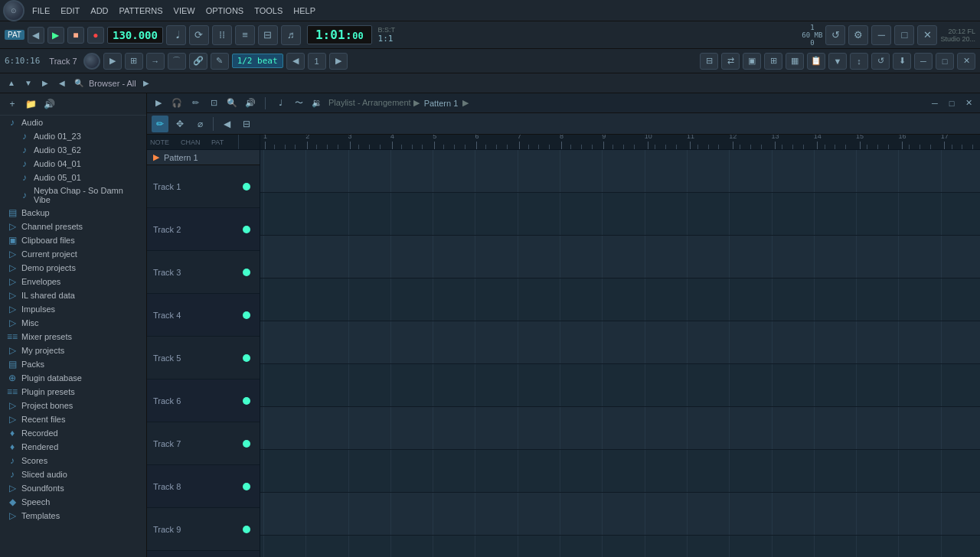 The image size is (980, 557). What do you see at coordinates (880, 61) in the screenshot?
I see `sec-right-9: ↺` at bounding box center [880, 61].